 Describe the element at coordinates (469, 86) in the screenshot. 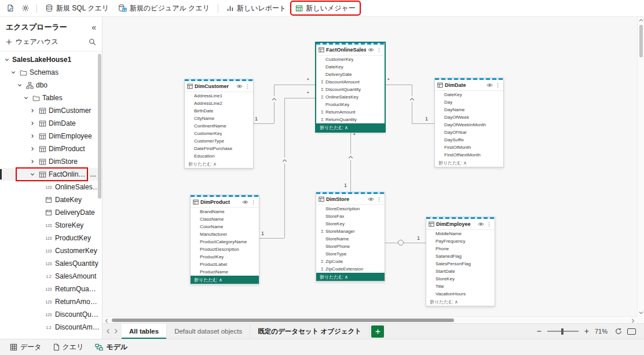

I see `table-card-header: DimDate⋮` at that location.